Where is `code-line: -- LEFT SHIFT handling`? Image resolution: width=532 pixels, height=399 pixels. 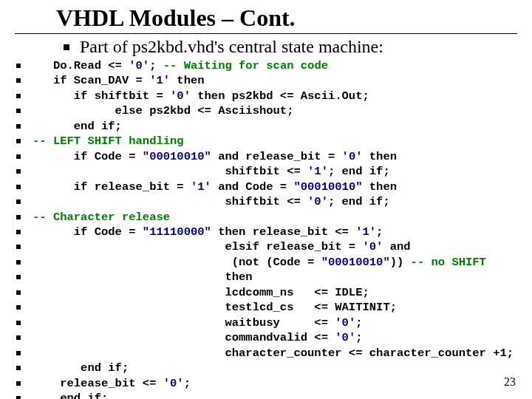 code-line: -- LEFT SHIFT handling is located at coordinates (267, 141).